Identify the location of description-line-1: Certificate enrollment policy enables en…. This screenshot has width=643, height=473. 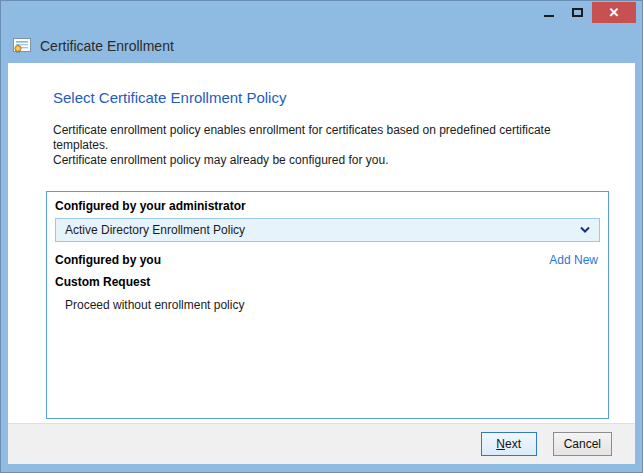
(331, 138).